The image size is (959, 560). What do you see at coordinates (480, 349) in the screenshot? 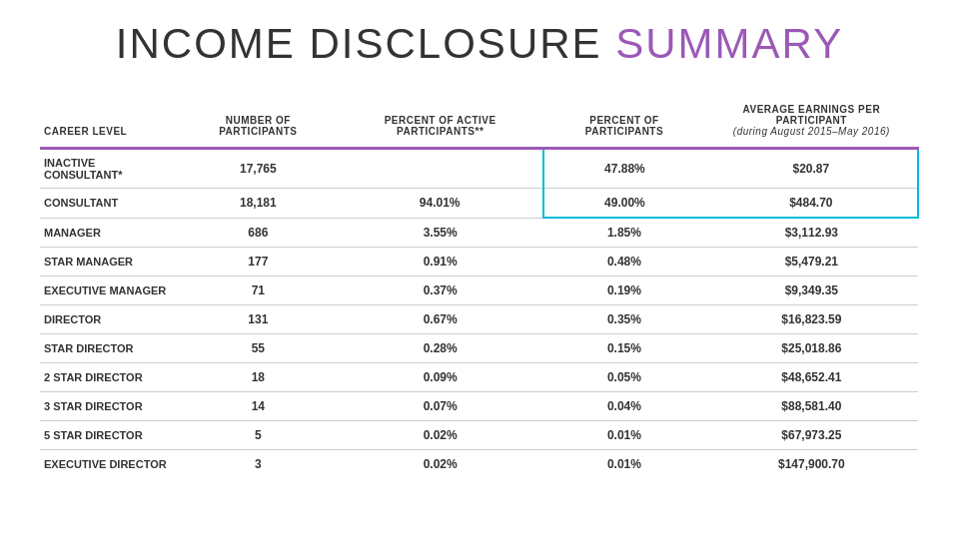
I see `table-row: STAR DIRECTOR550.28%0.15%$25,018.86` at bounding box center [480, 349].